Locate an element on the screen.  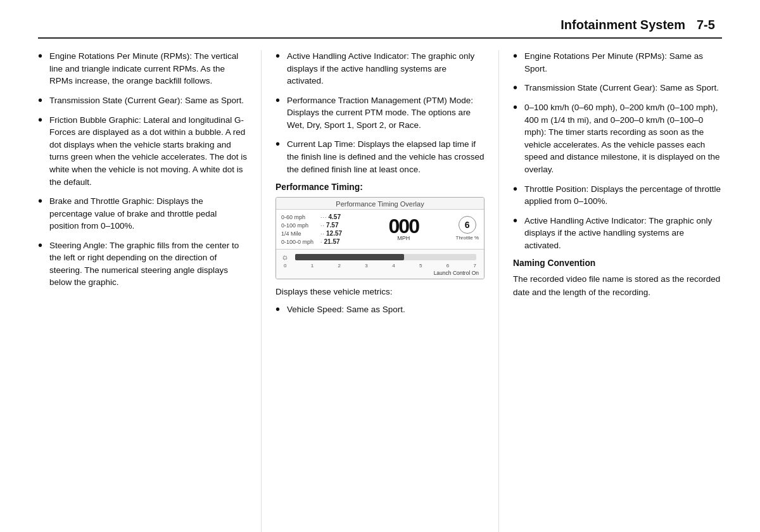
timing-mph-label: MPH is located at coordinates (403, 238).